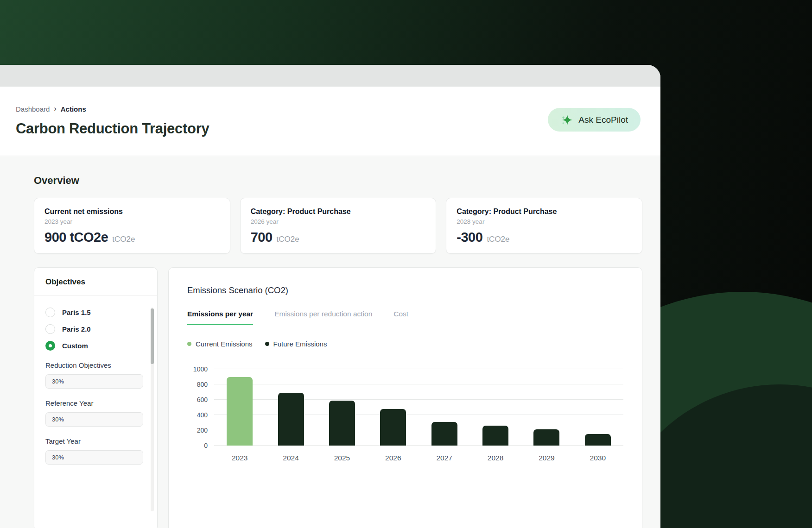 This screenshot has width=812, height=528. Describe the element at coordinates (495, 458) in the screenshot. I see `x-axis-label: 2028` at that location.